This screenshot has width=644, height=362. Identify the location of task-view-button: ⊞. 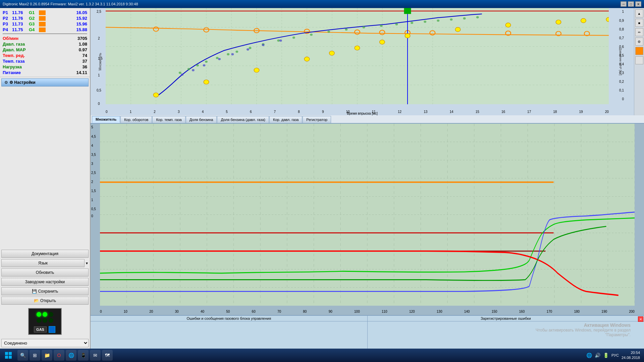
(35, 355).